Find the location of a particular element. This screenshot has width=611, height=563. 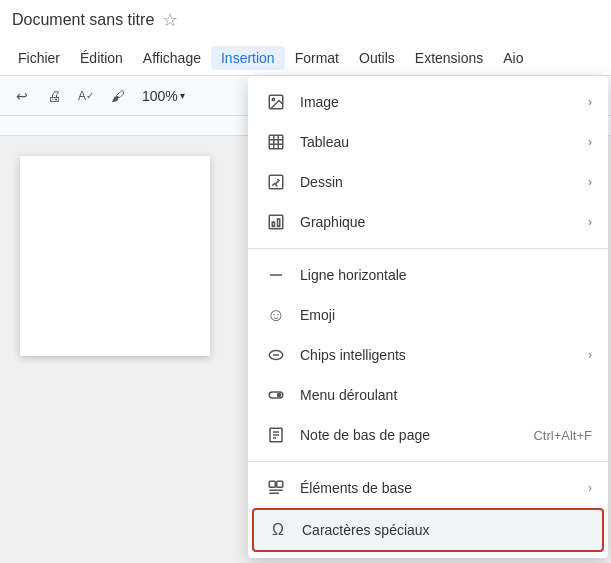

menu-extensions: Extensions is located at coordinates (449, 58).